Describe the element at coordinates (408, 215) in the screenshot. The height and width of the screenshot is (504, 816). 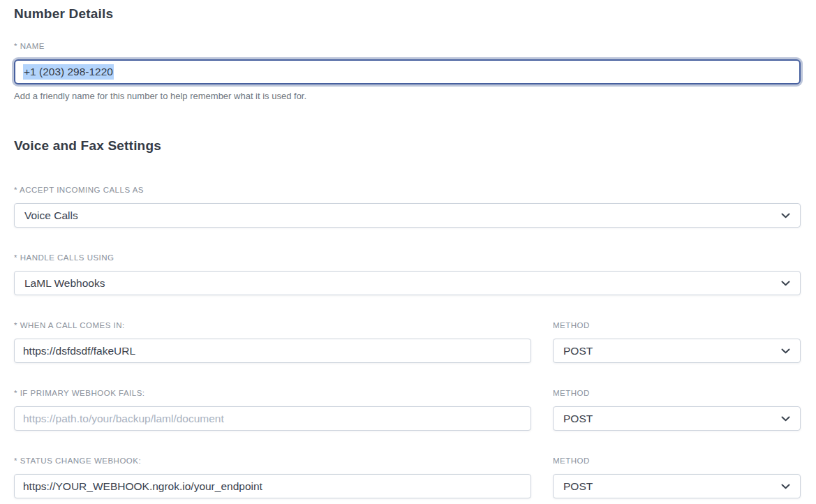
I see `accept-incoming-calls-select: Voice Calls` at that location.